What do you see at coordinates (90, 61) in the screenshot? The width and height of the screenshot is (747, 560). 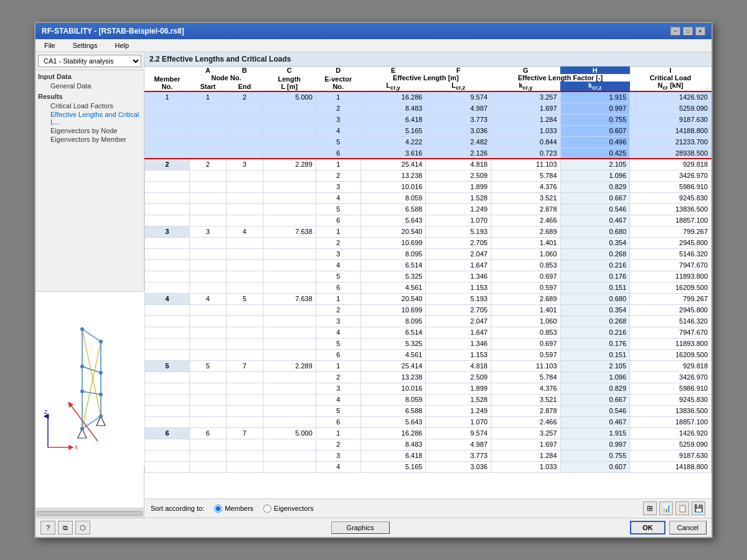 I see `analysis-dropdown: CA1 - Stability analysis` at bounding box center [90, 61].